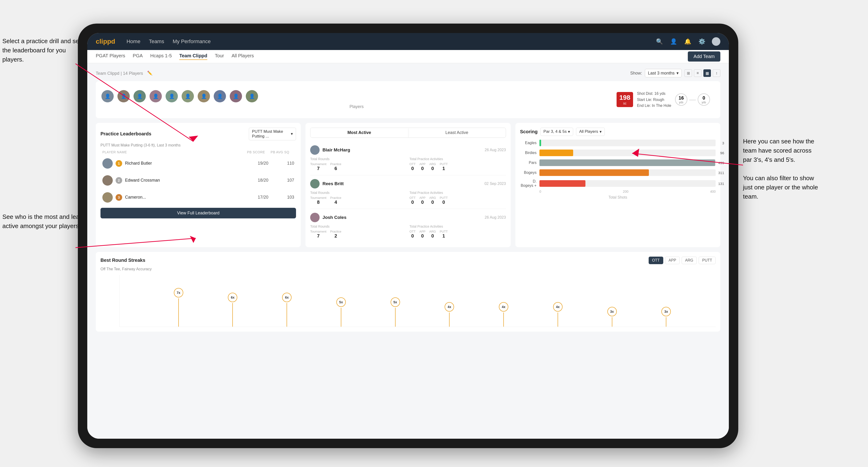  Describe the element at coordinates (457, 133) in the screenshot. I see `least-active-tab: Least Active` at that location.